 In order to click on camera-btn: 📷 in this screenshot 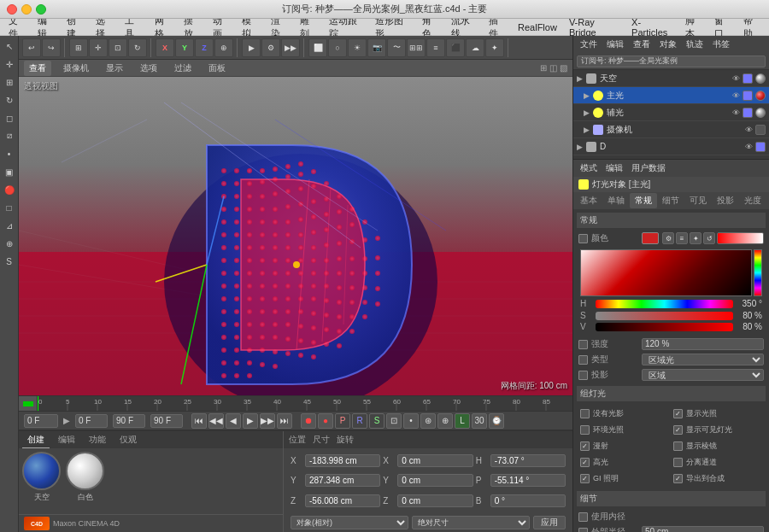, I will do `click(377, 48)`.